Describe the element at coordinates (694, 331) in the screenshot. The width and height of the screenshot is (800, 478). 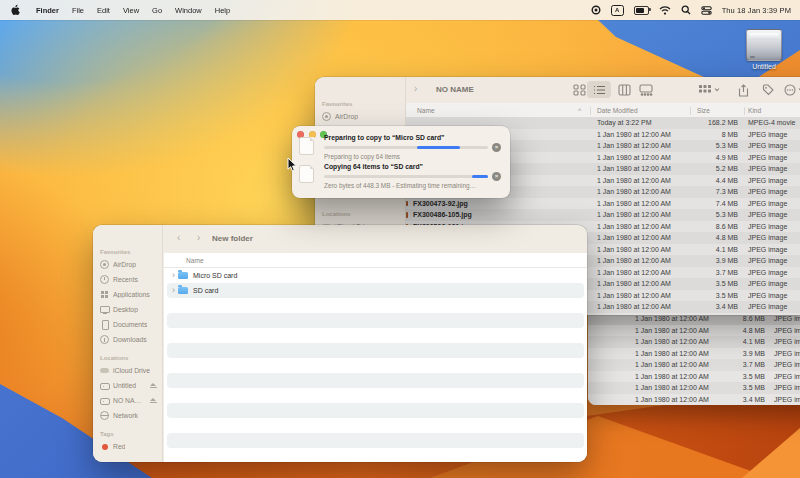
I see `file-row: 1 Jan 1980 at 12:00 AM4.8 MBJPEG image` at that location.